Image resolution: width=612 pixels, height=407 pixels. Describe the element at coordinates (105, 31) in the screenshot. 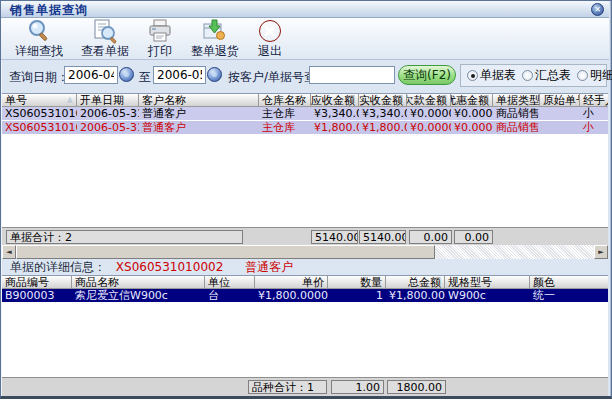

I see `document-magnifier-icon` at that location.